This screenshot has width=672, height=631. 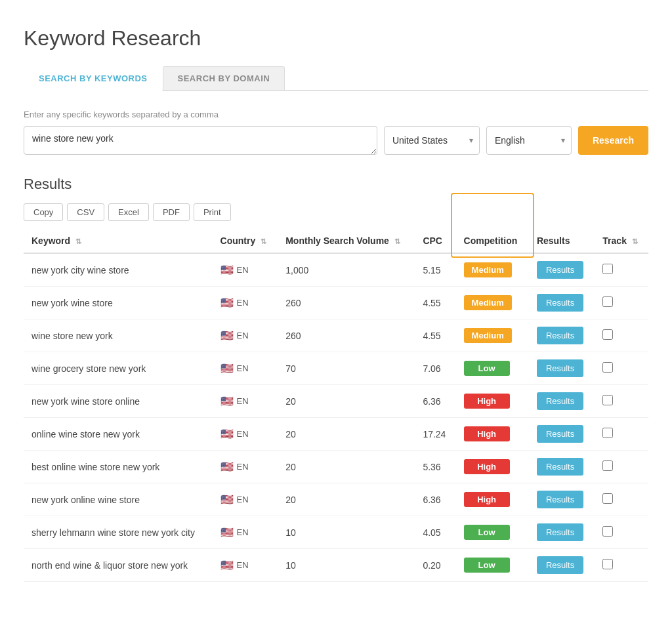 What do you see at coordinates (118, 270) in the screenshot?
I see `cell-keyword: new york city wine store` at bounding box center [118, 270].